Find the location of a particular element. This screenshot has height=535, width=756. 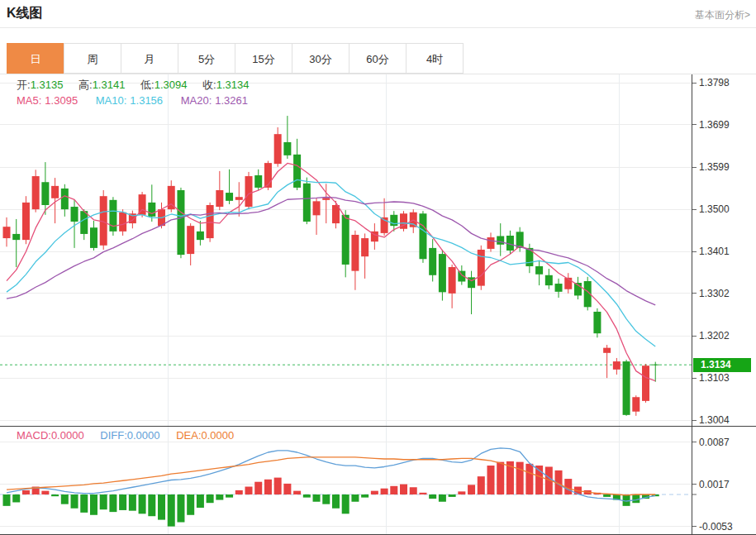

tab-week: 周 is located at coordinates (93, 58).